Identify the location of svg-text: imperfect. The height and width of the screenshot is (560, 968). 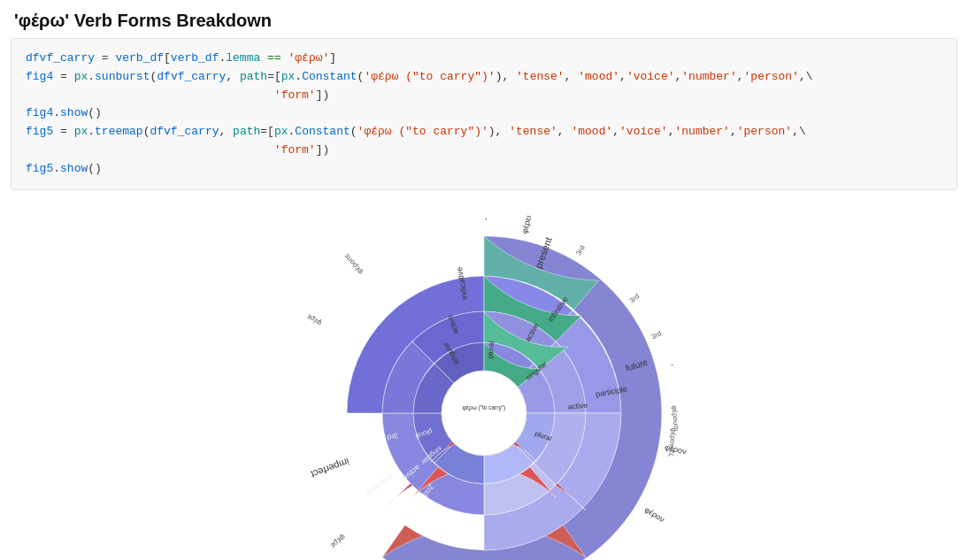
(331, 467).